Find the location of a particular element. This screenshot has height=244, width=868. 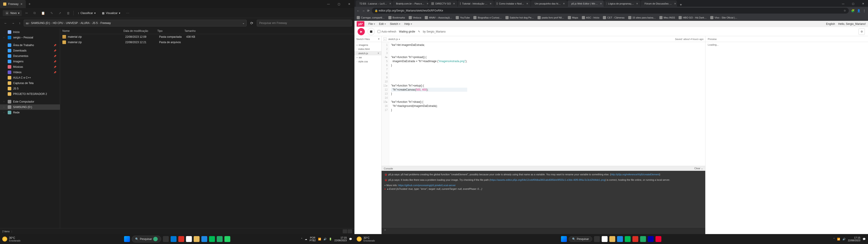

breadcrumb: 🖴 ›SAMSUNG (D:) ›HD CPU ›UNIVESP ›ALURA … is located at coordinates (135, 23).